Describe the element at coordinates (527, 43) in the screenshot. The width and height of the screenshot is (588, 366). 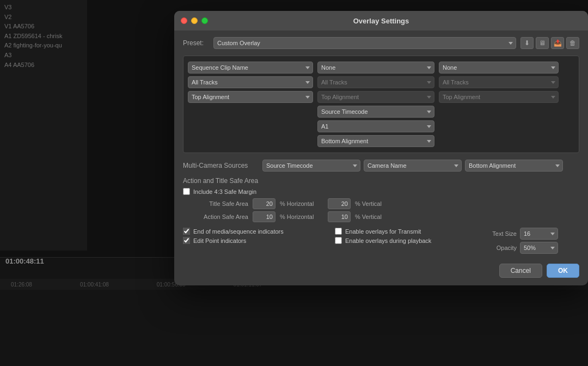
I see `preset-save-icon: ⬇` at that location.